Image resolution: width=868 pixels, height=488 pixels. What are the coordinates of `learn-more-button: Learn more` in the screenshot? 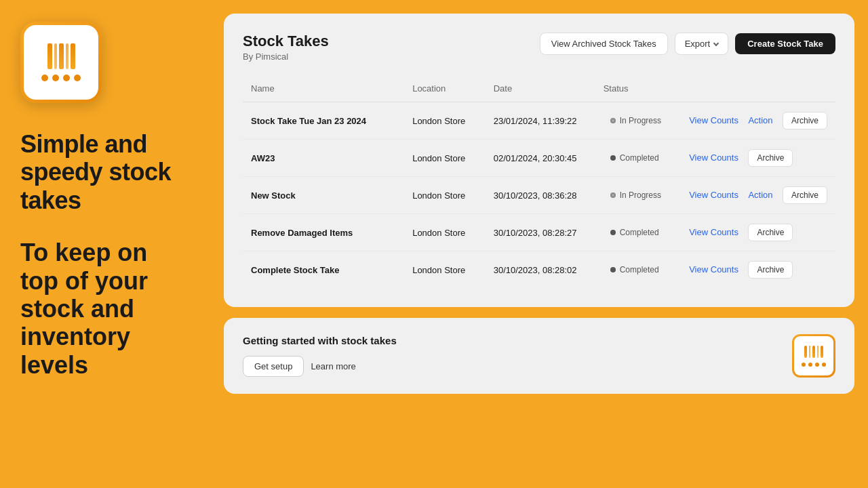 It's located at (333, 366).